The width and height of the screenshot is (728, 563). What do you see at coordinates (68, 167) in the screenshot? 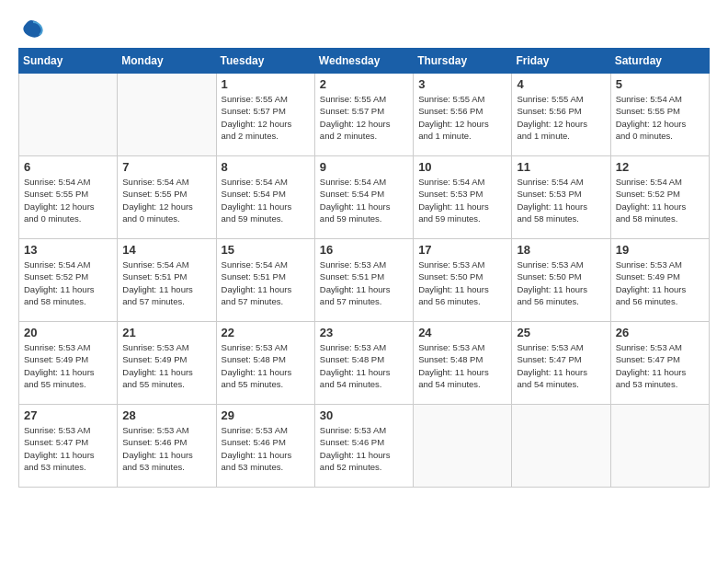
I see `day-number: 6` at bounding box center [68, 167].